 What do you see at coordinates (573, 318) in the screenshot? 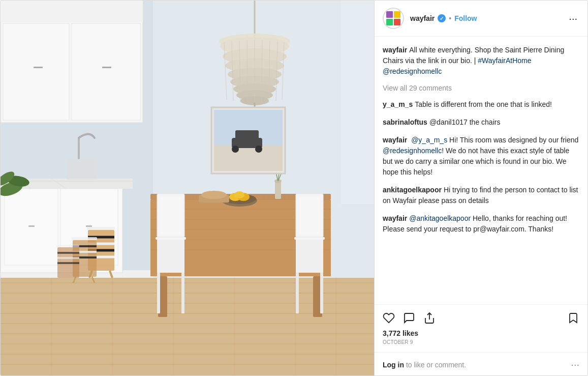
I see `bookmark-icon` at bounding box center [573, 318].